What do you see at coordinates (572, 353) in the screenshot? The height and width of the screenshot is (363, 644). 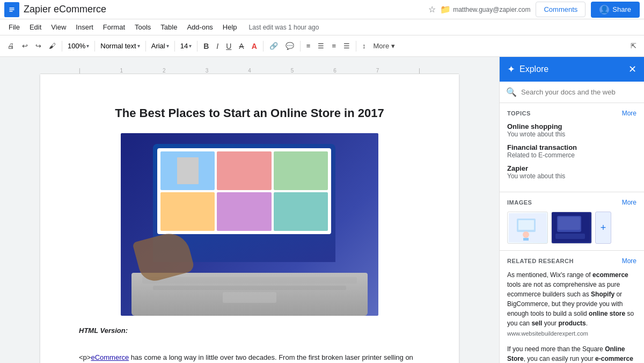 I see `related-text-2: If you need more than the Square Online …` at bounding box center [572, 353].